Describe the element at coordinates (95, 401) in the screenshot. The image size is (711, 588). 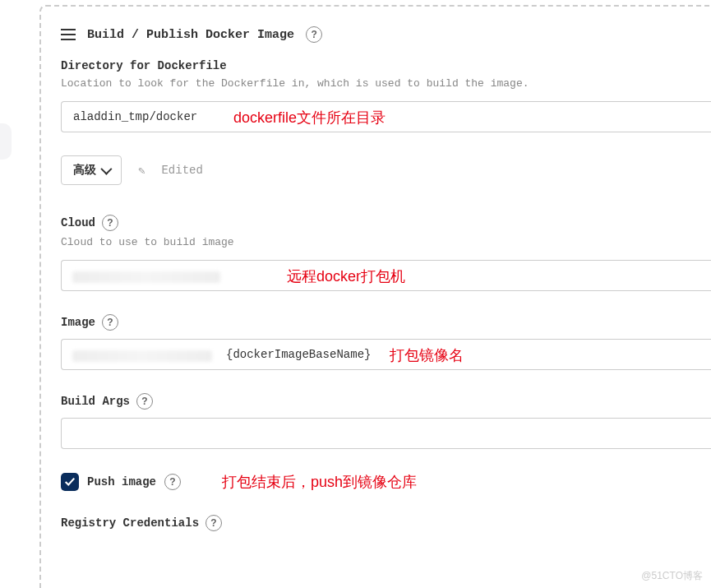
I see `build-args-label: Build Args` at that location.